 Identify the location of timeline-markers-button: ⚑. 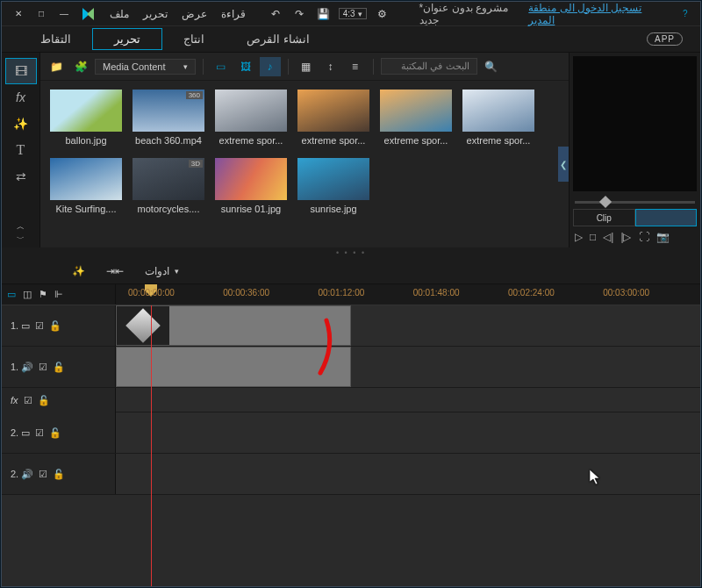
(43, 295).